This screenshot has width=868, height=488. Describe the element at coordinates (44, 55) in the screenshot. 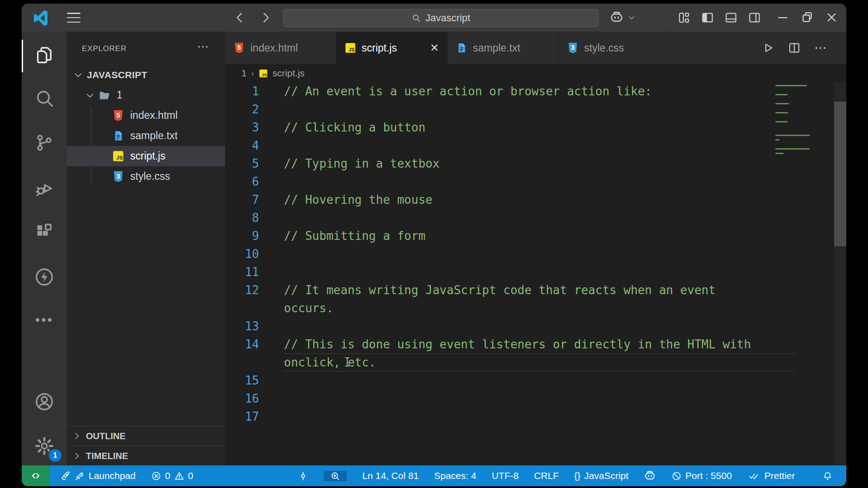

I see `explorer-icon` at that location.